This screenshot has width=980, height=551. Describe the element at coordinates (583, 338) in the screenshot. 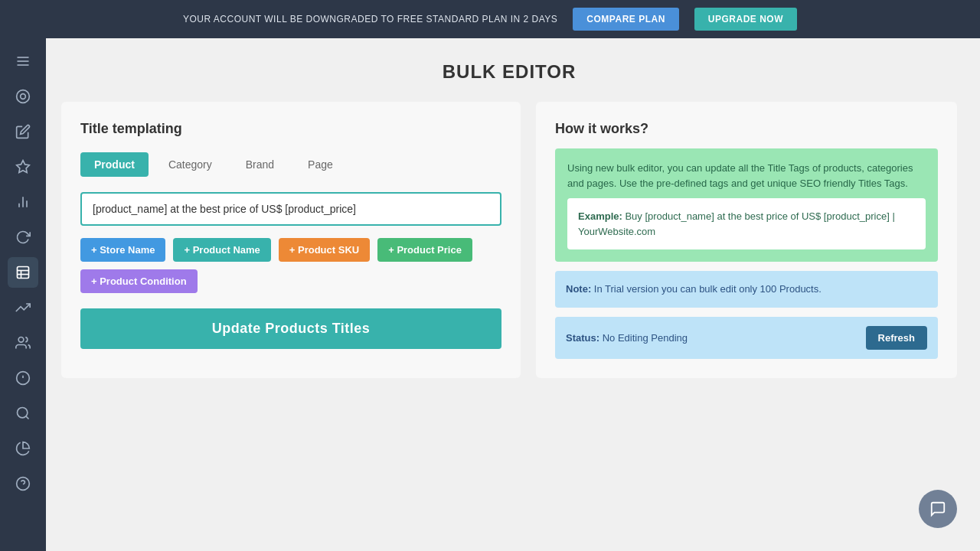

I see `status-label: Status:` at that location.